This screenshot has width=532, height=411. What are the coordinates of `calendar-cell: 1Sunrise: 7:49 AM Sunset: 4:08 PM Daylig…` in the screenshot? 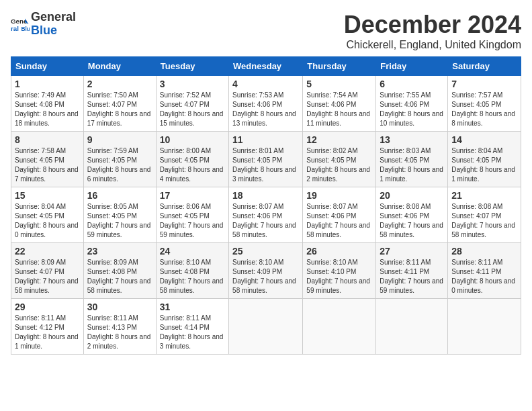 It's located at (48, 103).